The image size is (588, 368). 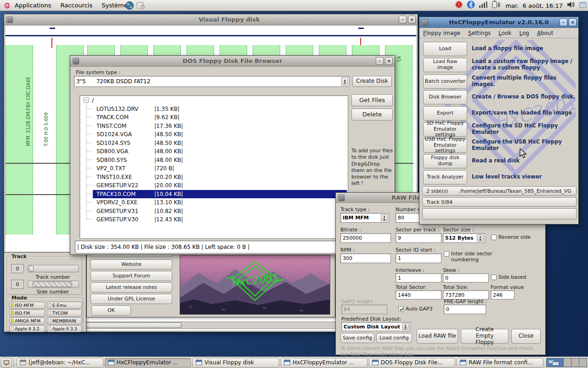 I want to click on website-button: Website, so click(x=131, y=264).